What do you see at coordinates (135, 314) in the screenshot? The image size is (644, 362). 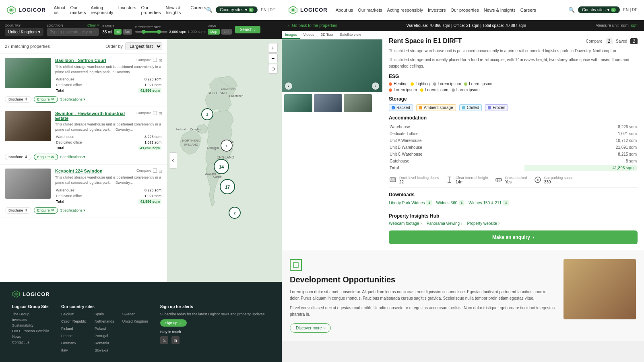 I see `footer-country-se: Sweden` at bounding box center [135, 314].